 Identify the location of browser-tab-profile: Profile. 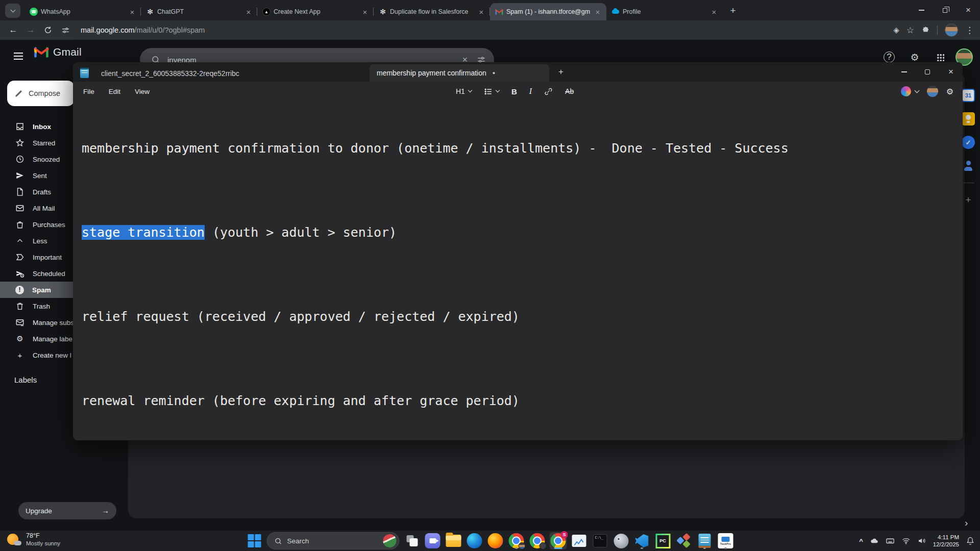
(665, 12).